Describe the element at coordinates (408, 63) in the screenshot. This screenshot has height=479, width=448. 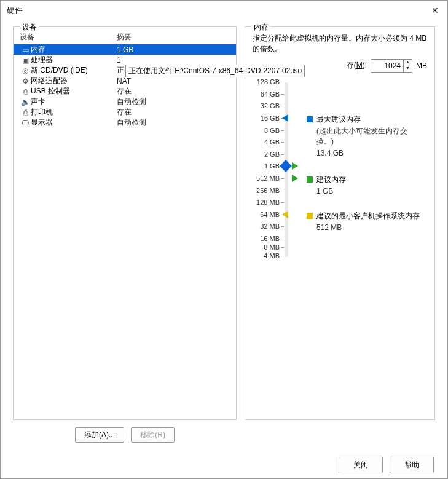
I see `spin-up-icon: ▲` at that location.